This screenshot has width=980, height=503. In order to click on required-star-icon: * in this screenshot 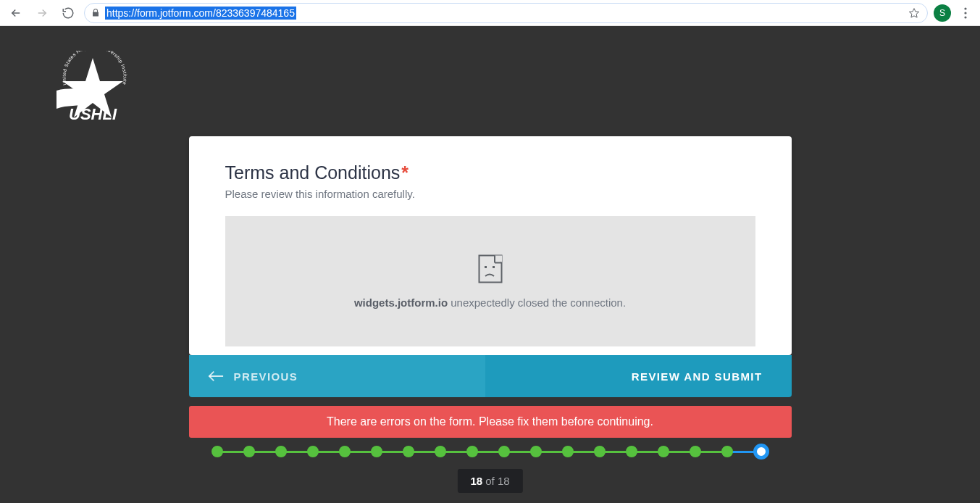, I will do `click(405, 172)`.